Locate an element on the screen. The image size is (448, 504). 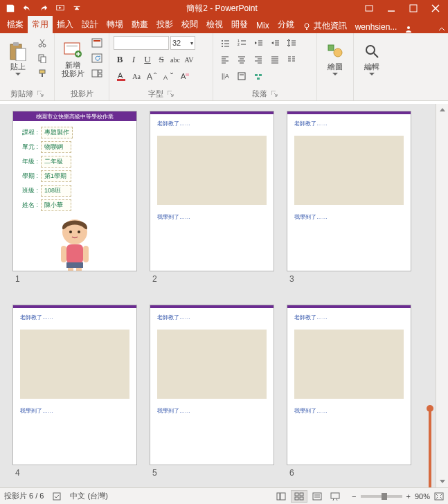
smartart-button is located at coordinates (258, 76).